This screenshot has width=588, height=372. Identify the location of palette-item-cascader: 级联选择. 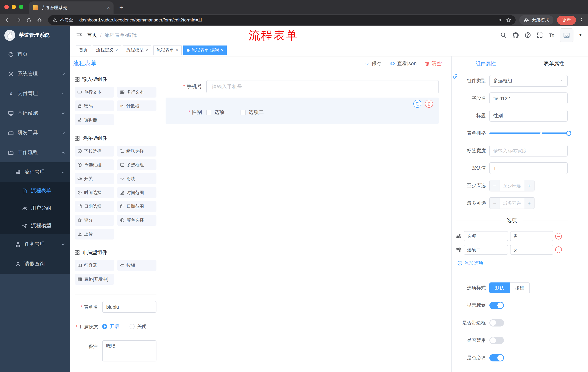
(137, 151).